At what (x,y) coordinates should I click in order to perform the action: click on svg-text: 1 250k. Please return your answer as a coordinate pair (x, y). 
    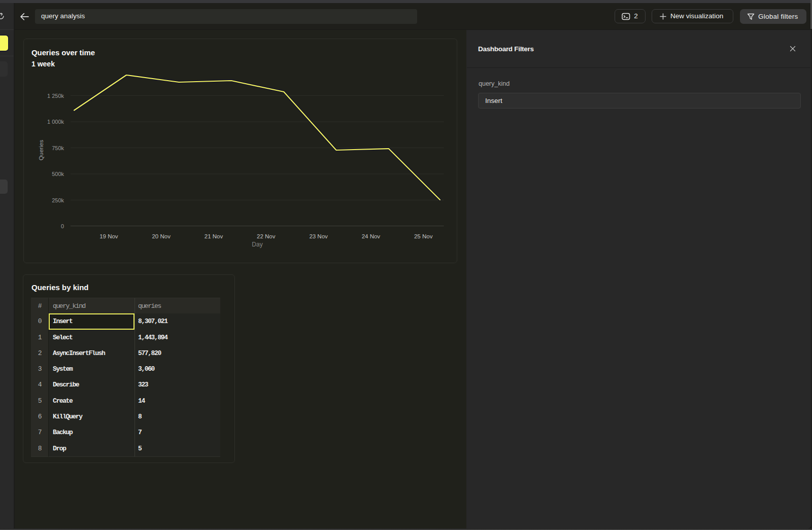
    Looking at the image, I should click on (56, 96).